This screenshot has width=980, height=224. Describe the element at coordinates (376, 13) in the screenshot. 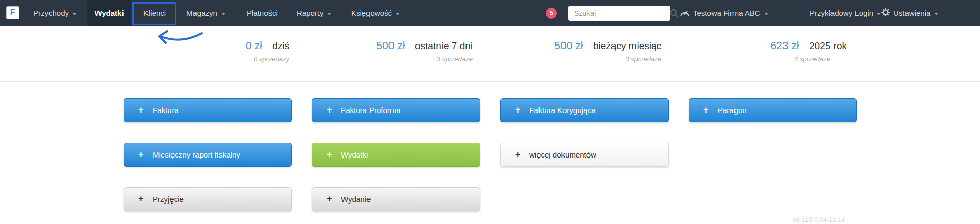

I see `nav-item-ksiegowosc: Księgowość` at that location.